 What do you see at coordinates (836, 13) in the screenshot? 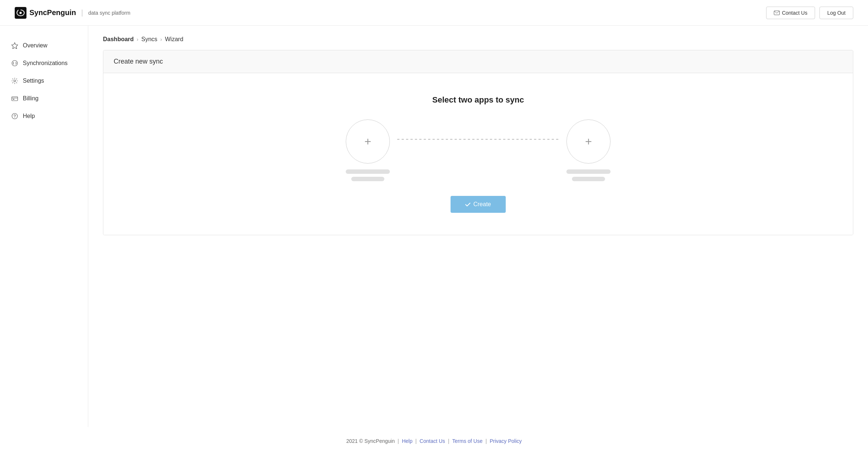
I see `logout-label: Log Out` at bounding box center [836, 13].